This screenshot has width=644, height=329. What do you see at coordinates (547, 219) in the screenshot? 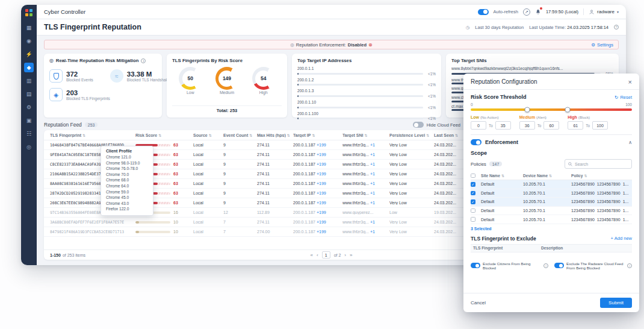
I see `device-name-cell: 10.205.70.1` at bounding box center [547, 219].